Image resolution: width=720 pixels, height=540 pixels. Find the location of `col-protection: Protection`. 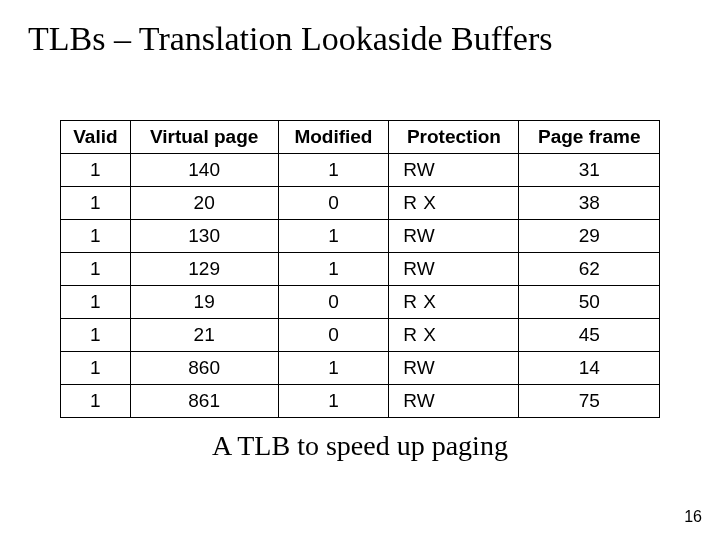

col-protection: Protection is located at coordinates (454, 138).